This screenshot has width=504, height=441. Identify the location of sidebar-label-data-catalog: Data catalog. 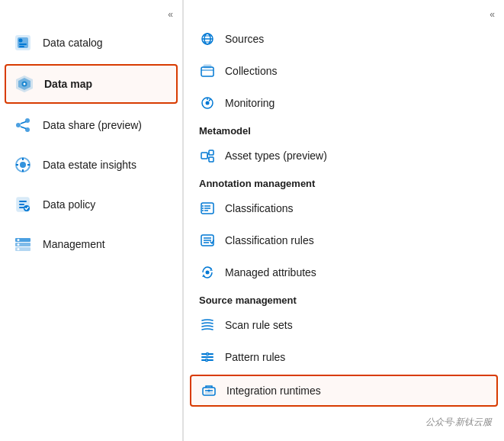
(73, 43).